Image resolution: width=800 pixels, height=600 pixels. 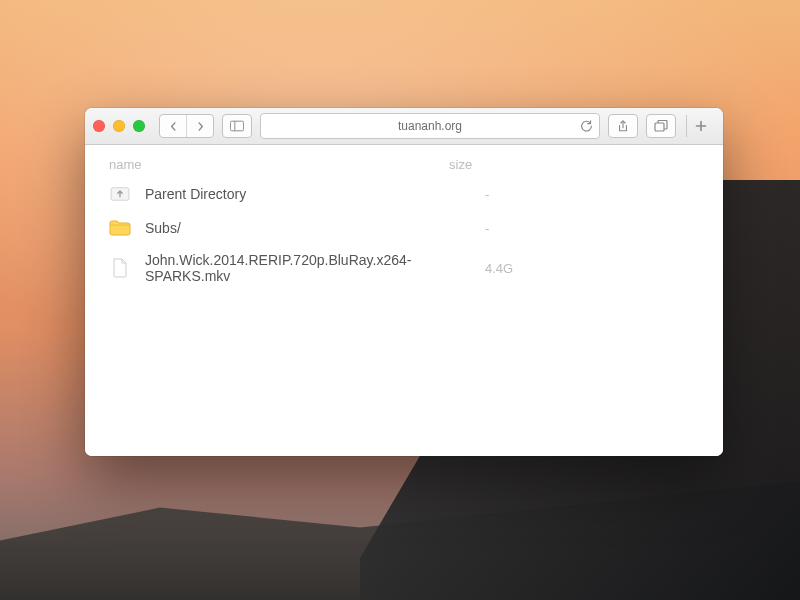 What do you see at coordinates (200, 126) in the screenshot?
I see `chevron-right-icon` at bounding box center [200, 126].